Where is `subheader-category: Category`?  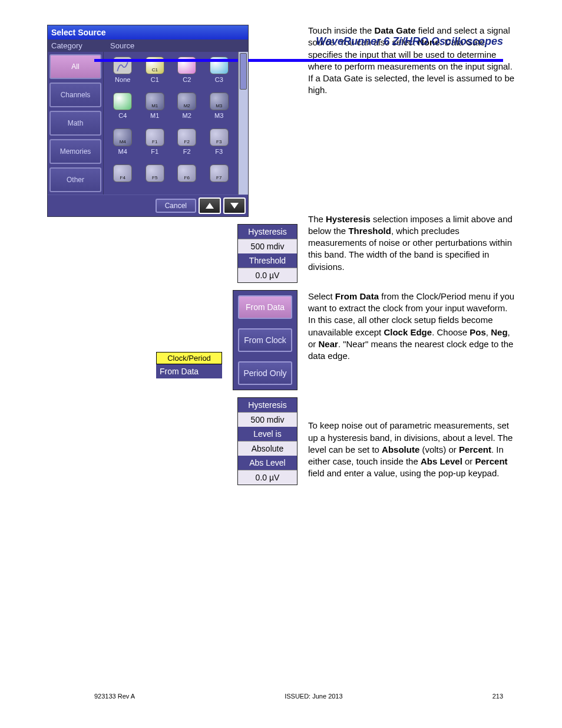 subheader-category: Category is located at coordinates (77, 46).